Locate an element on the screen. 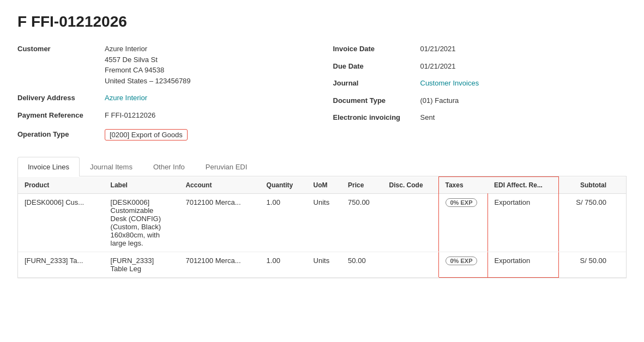 The image size is (644, 342). tax-badge-2: 0% EXP is located at coordinates (461, 261).